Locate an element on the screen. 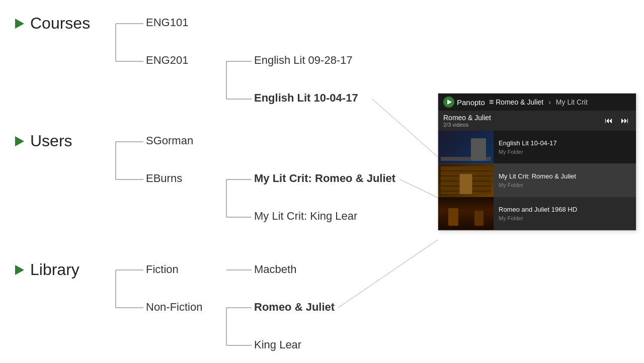  breadcrumb-folder-label: Romeo & Juliet is located at coordinates (519, 102).